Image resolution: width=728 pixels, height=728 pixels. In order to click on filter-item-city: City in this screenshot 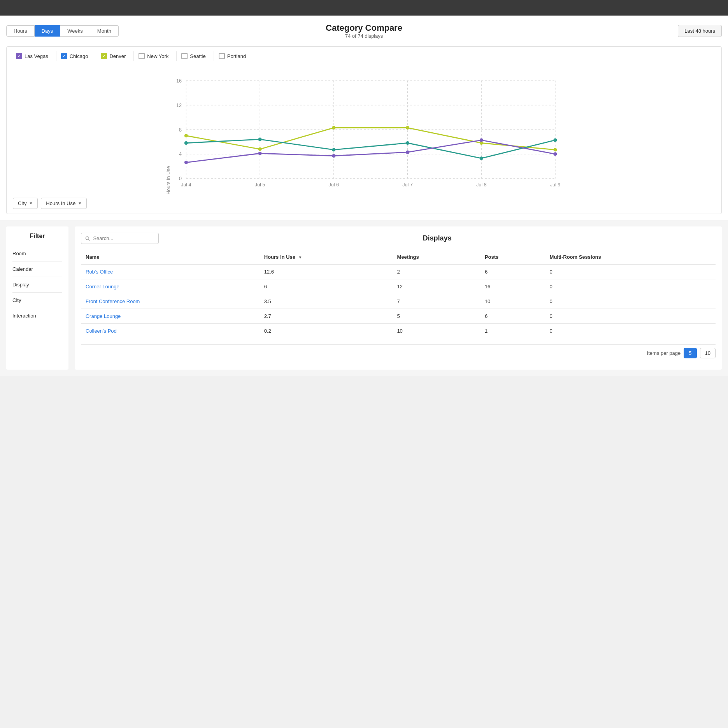, I will do `click(37, 300)`.